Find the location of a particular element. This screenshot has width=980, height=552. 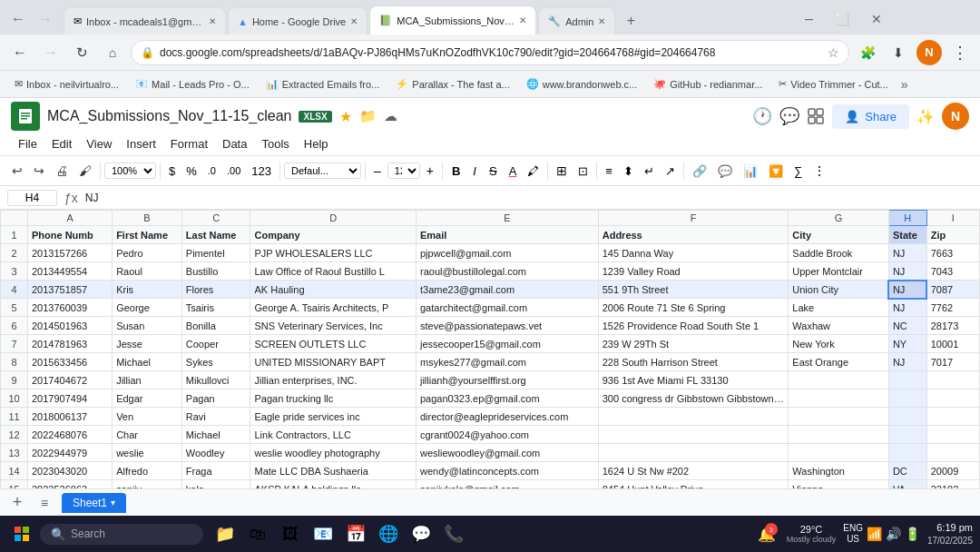

sheet-tab-sheet1: Sheet1 ▾ is located at coordinates (94, 503).